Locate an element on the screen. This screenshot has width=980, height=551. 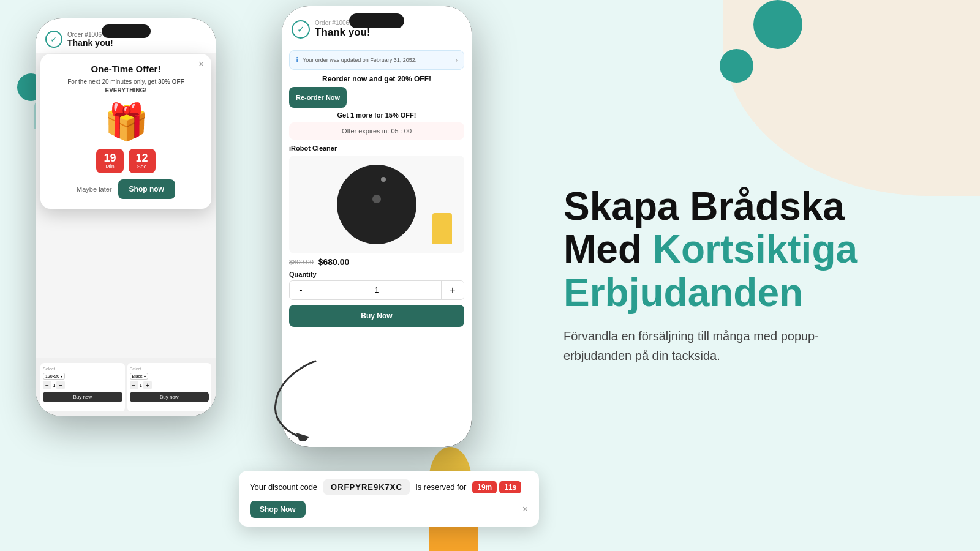
qty-value-center: 1 is located at coordinates (377, 290).